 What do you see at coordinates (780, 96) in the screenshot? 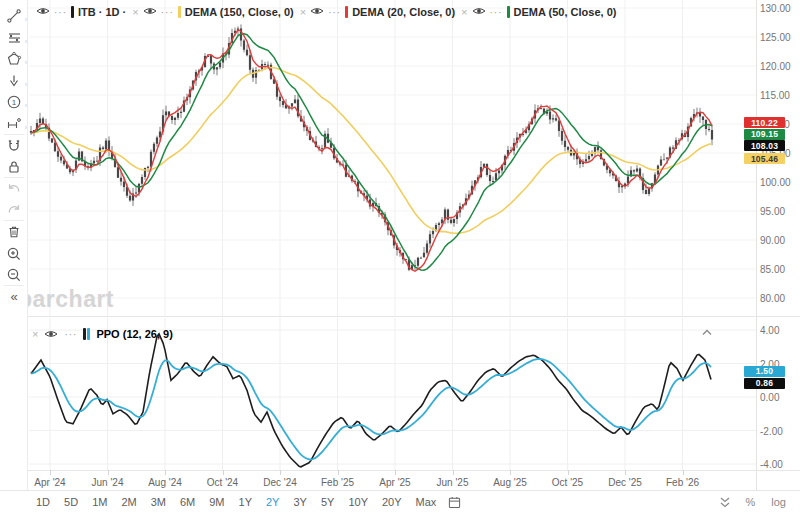
I see `price-axis-label: 115.00` at bounding box center [780, 96].